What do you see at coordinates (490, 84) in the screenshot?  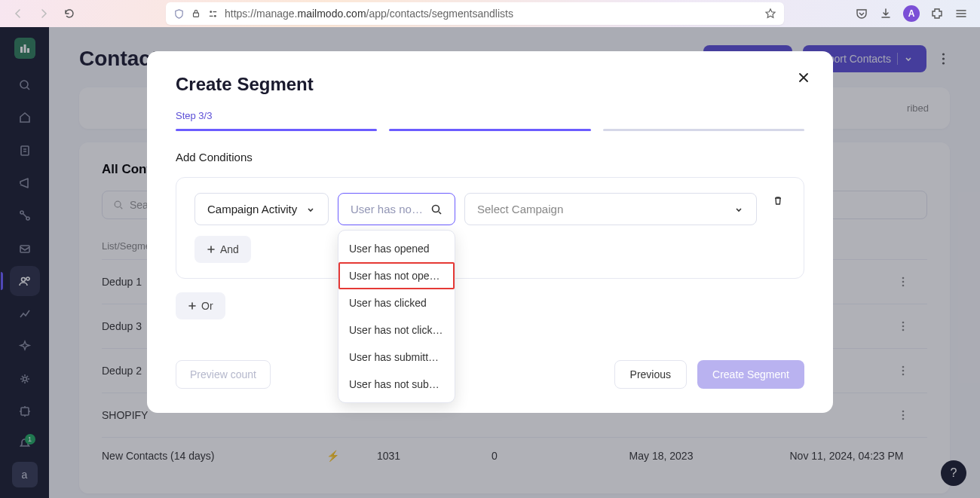 I see `modal-title: Create Segment` at bounding box center [490, 84].